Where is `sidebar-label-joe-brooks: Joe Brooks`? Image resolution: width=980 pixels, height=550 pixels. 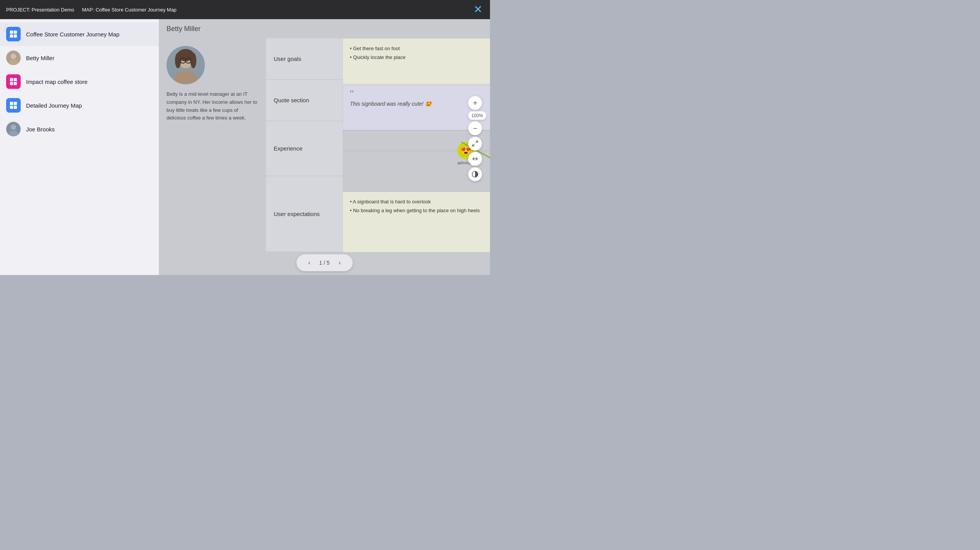 sidebar-label-joe-brooks: Joe Brooks is located at coordinates (41, 129).